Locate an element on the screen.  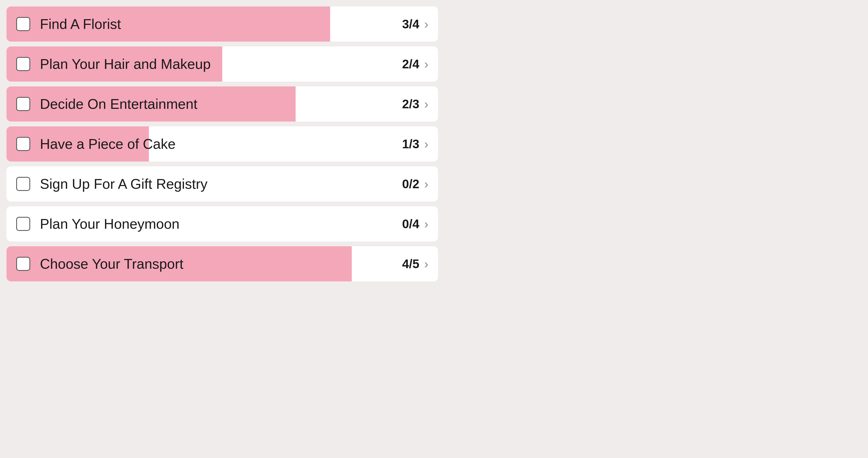
task-checkbox-choose-transport is located at coordinates (23, 264).